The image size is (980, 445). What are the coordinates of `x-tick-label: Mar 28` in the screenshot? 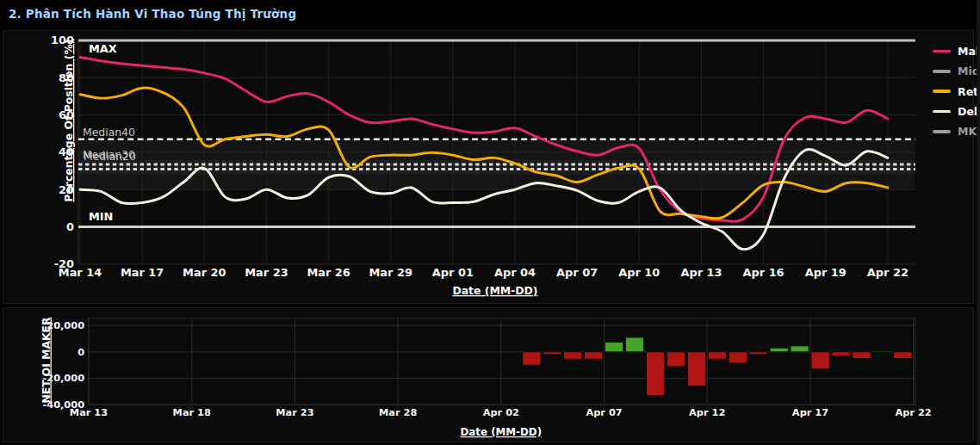 It's located at (398, 412).